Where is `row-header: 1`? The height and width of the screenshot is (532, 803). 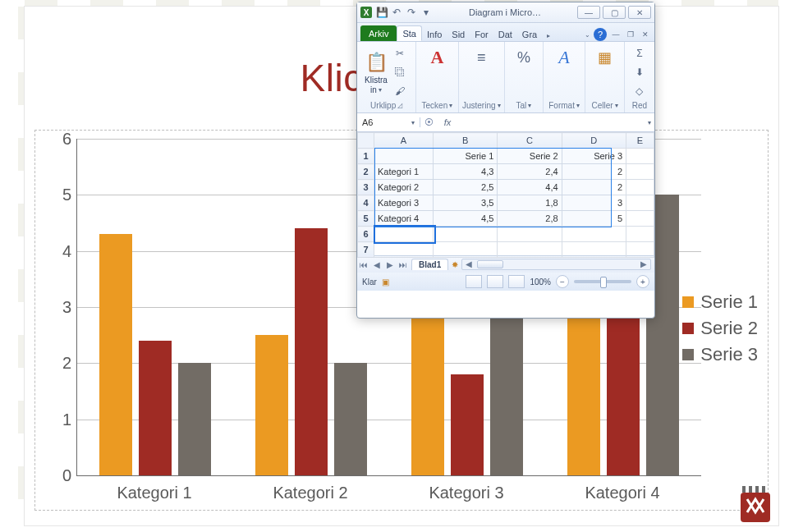
row-header: 1 is located at coordinates (366, 156).